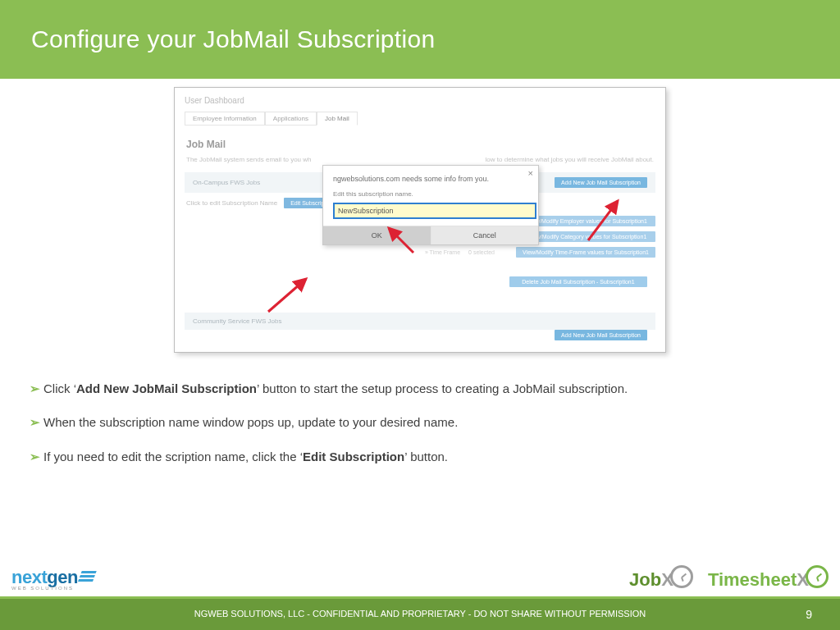 The image size is (840, 630). Describe the element at coordinates (233, 39) in the screenshot. I see `slide-title: Configure your JobMail Subscription` at that location.